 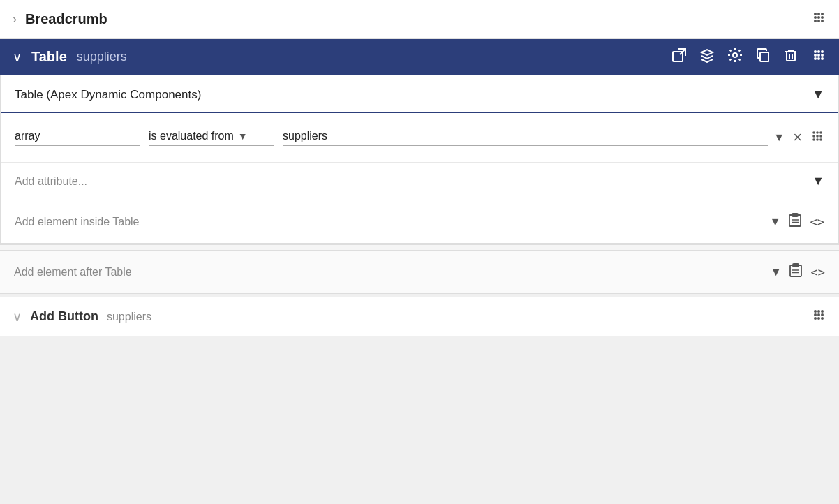 I want to click on clipboard-inside-icon, so click(x=795, y=222).